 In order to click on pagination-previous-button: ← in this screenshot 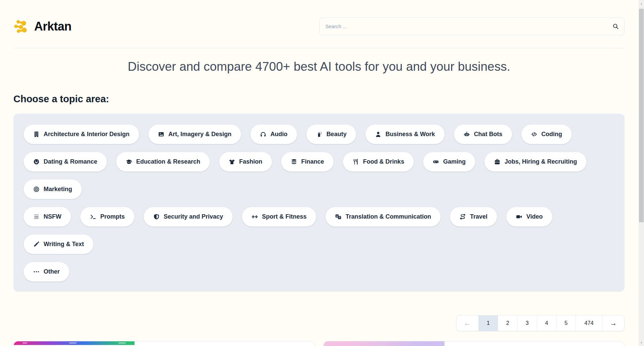, I will do `click(468, 323)`.